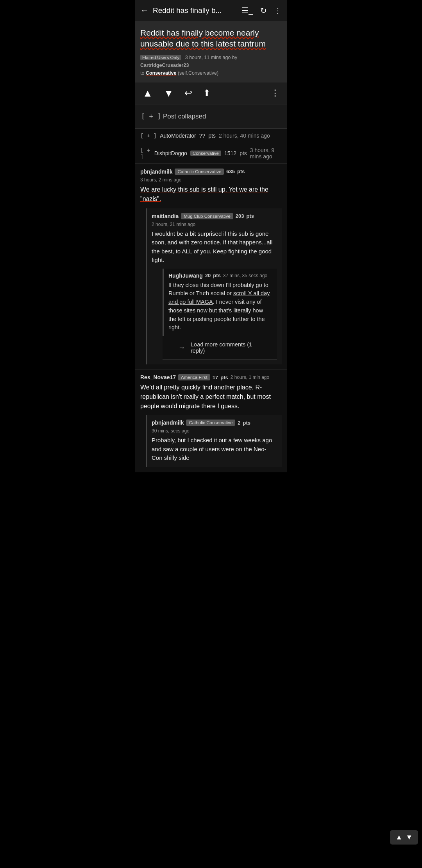 This screenshot has width=422, height=868. What do you see at coordinates (211, 136) in the screenshot?
I see `comment-row-automoderator: [ + ] AutoModerator ?? pts 2 hours, 40 m…` at bounding box center [211, 136].